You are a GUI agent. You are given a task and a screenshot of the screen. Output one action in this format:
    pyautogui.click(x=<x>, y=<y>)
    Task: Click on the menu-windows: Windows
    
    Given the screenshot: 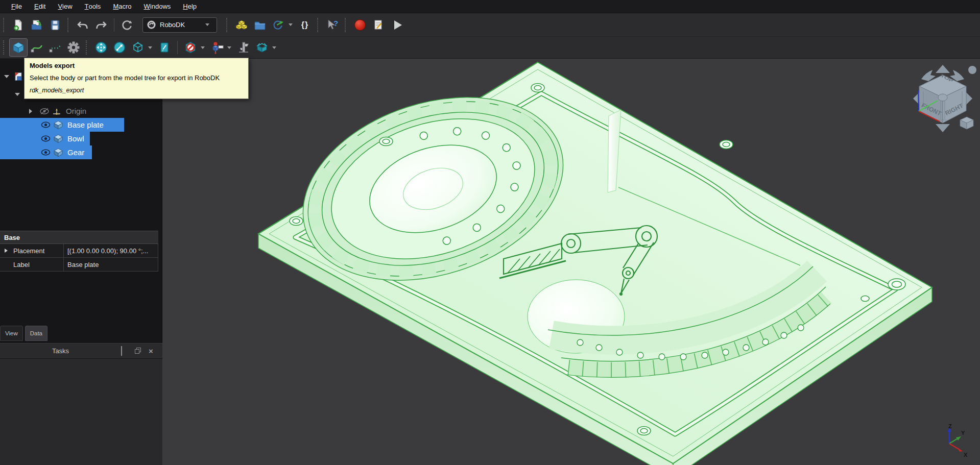 What is the action you would take?
    pyautogui.click(x=157, y=7)
    